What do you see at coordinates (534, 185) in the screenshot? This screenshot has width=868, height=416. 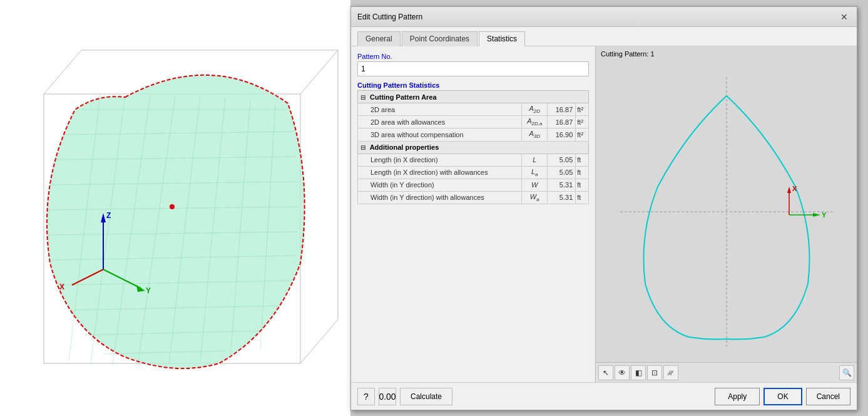 I see `row-symbol: W` at bounding box center [534, 185].